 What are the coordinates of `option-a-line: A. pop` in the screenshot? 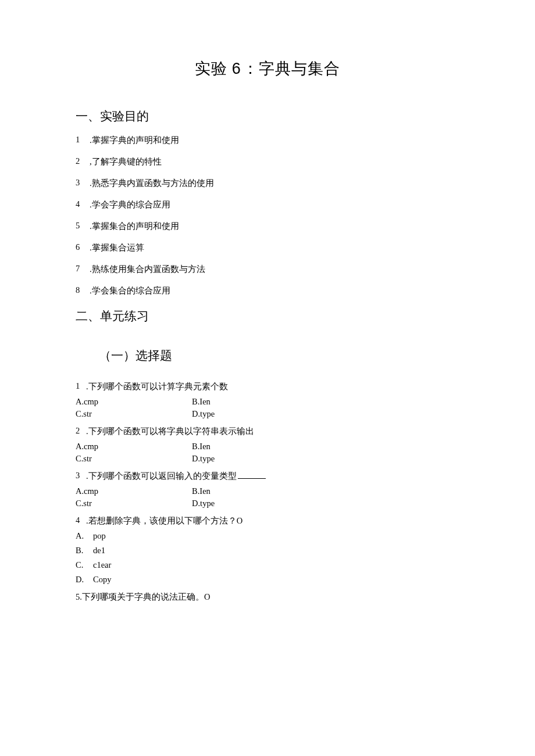 It's located at (268, 536).